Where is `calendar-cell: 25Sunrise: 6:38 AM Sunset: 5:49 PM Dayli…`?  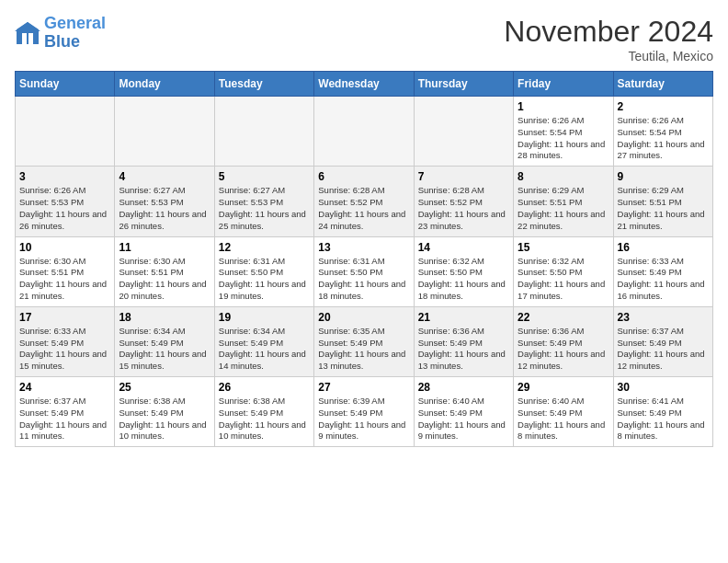 calendar-cell: 25Sunrise: 6:38 AM Sunset: 5:49 PM Dayli… is located at coordinates (165, 412).